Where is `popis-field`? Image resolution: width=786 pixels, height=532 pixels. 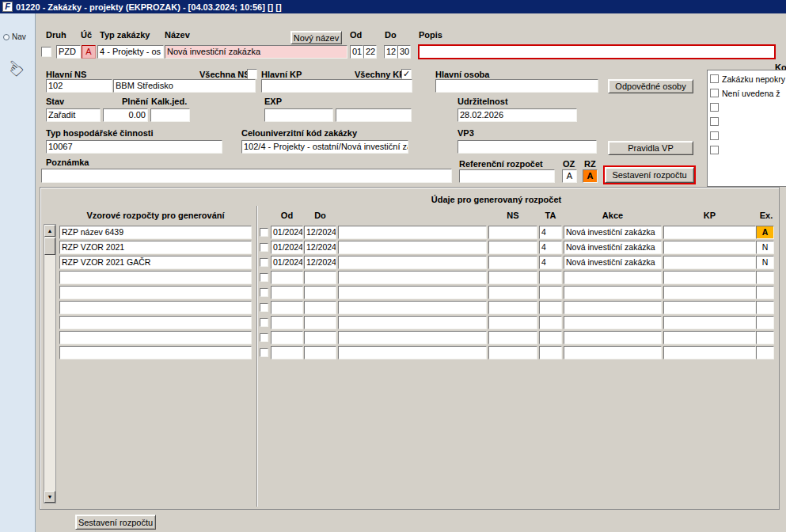 popis-field is located at coordinates (597, 52).